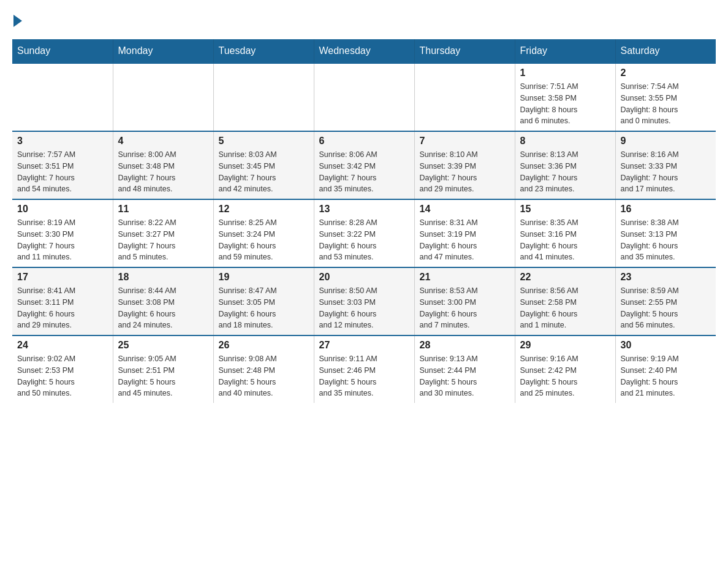  I want to click on column-header-sunday: Sunday, so click(63, 52).